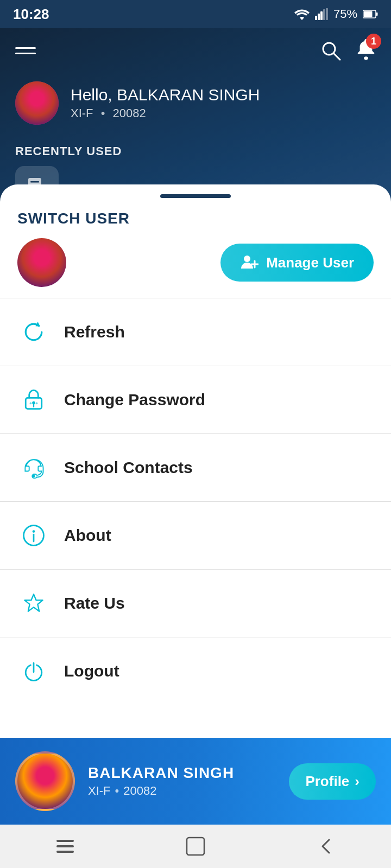 Image resolution: width=391 pixels, height=868 pixels. Describe the element at coordinates (182, 781) in the screenshot. I see `profile-info: BALKARAN SINGH XI-F • 20082` at that location.